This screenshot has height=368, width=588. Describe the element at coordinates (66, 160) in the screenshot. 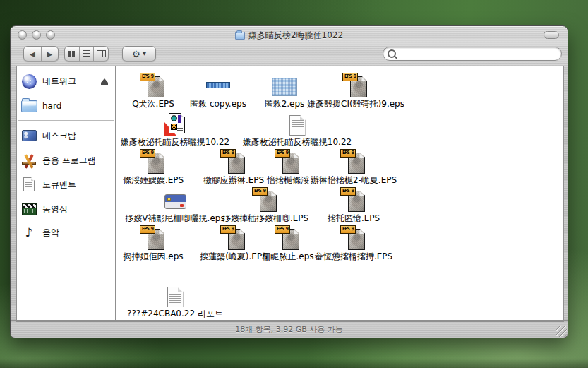

I see `sidebar-item-applications: 응용 프로그램` at that location.